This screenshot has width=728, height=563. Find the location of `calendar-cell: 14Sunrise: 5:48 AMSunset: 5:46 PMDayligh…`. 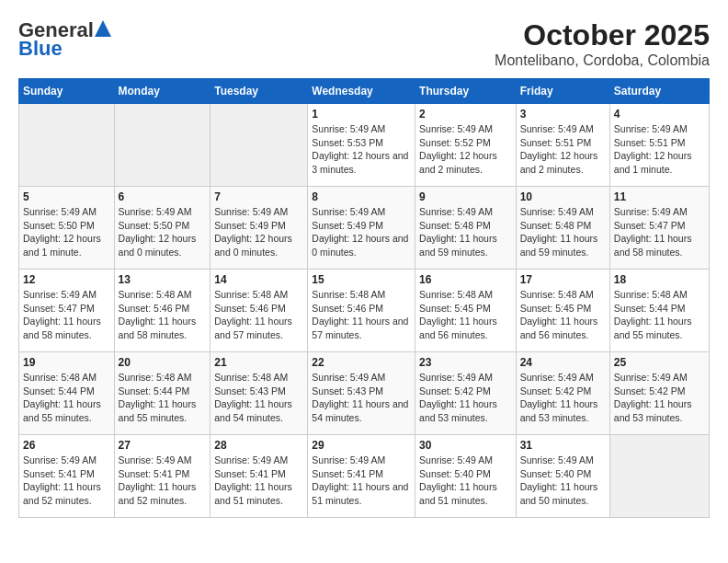

calendar-cell: 14Sunrise: 5:48 AMSunset: 5:46 PMDayligh… is located at coordinates (259, 311).